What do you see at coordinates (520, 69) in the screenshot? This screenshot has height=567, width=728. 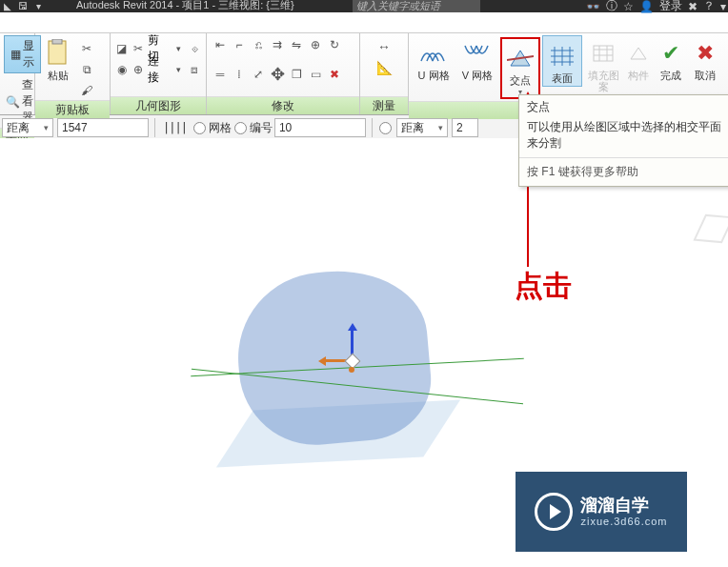 I see `cross-button: 交点 ▾` at bounding box center [520, 69].